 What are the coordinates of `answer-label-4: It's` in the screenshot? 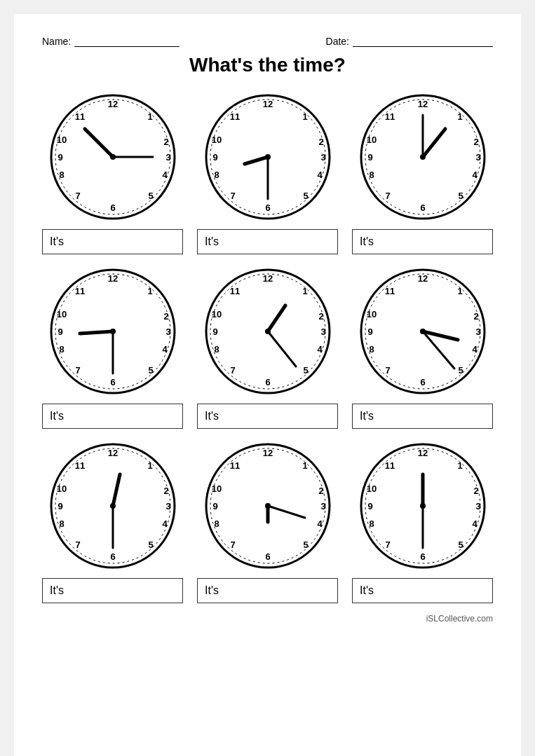 It's located at (57, 416).